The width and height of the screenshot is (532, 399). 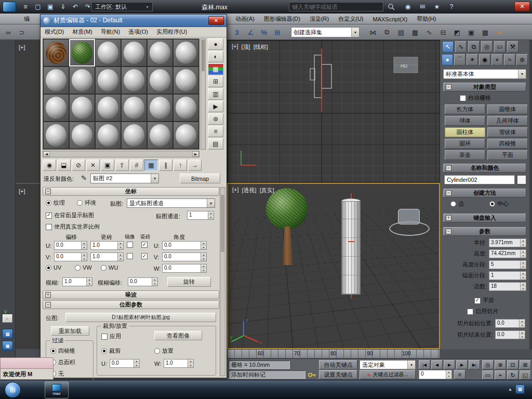 What do you see at coordinates (465, 132) in the screenshot?
I see `object-type-button: 圆柱体` at bounding box center [465, 132].